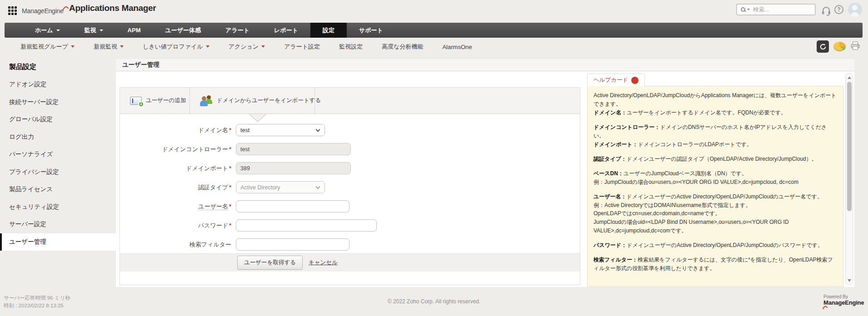  I want to click on pie-chart-icon, so click(840, 46).